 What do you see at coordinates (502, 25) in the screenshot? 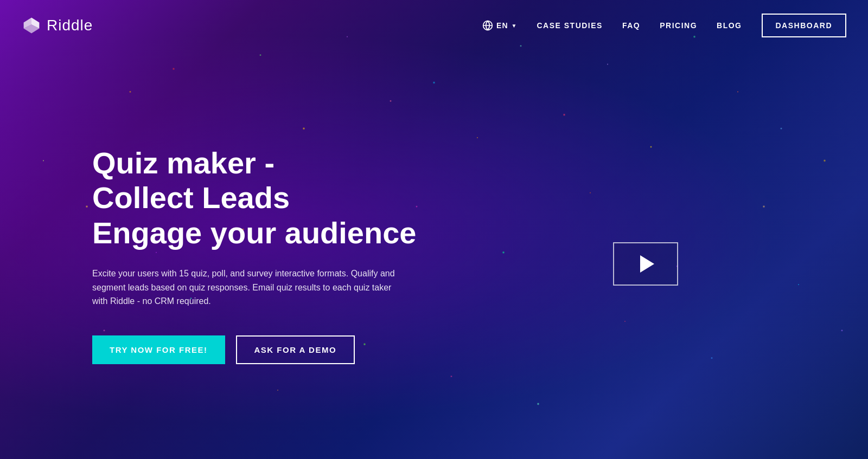
I see `lang-label: EN` at bounding box center [502, 25].